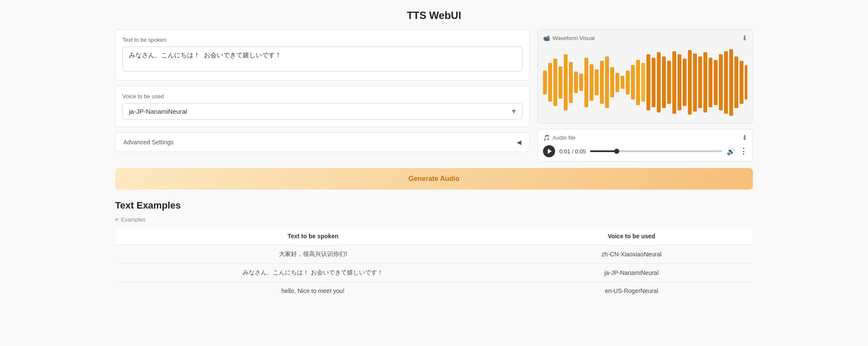 Image resolution: width=868 pixels, height=346 pixels. Describe the element at coordinates (546, 138) in the screenshot. I see `audio-icon: 🎵` at that location.